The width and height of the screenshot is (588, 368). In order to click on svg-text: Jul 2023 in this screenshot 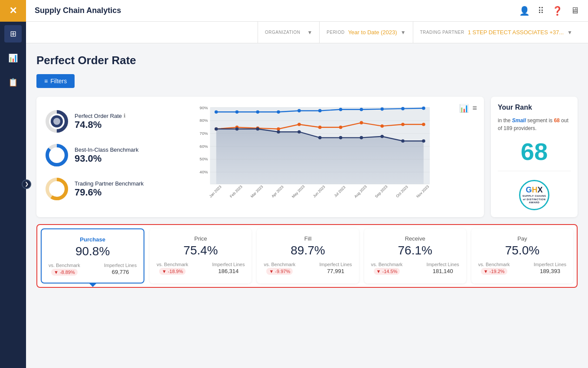, I will do `click(340, 192)`.